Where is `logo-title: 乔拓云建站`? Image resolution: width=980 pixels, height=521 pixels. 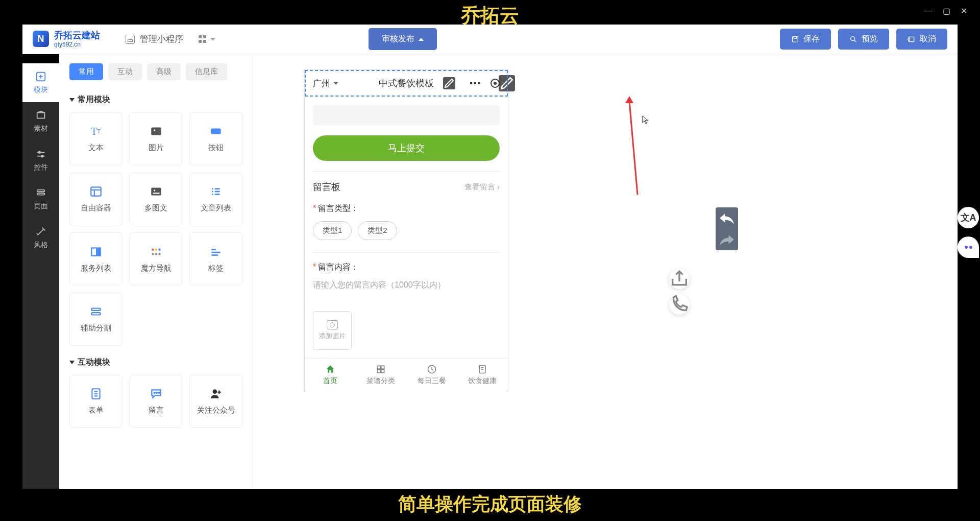 logo-title: 乔拓云建站 is located at coordinates (77, 36).